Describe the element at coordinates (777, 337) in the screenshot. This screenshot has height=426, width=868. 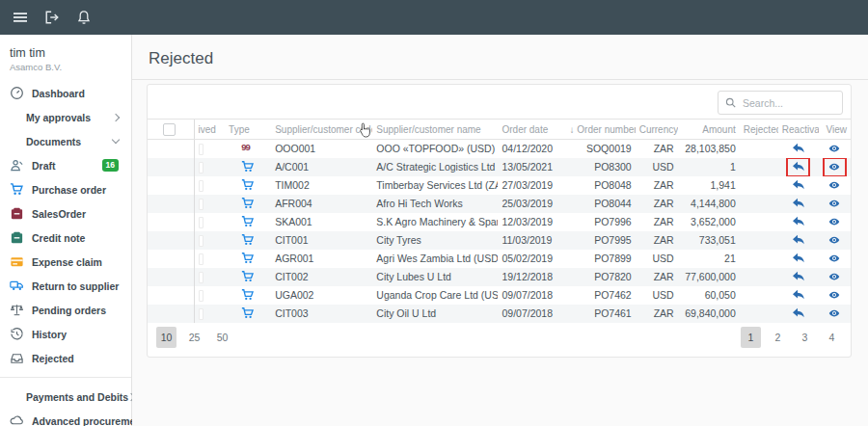
I see `page-number-2: 2` at that location.